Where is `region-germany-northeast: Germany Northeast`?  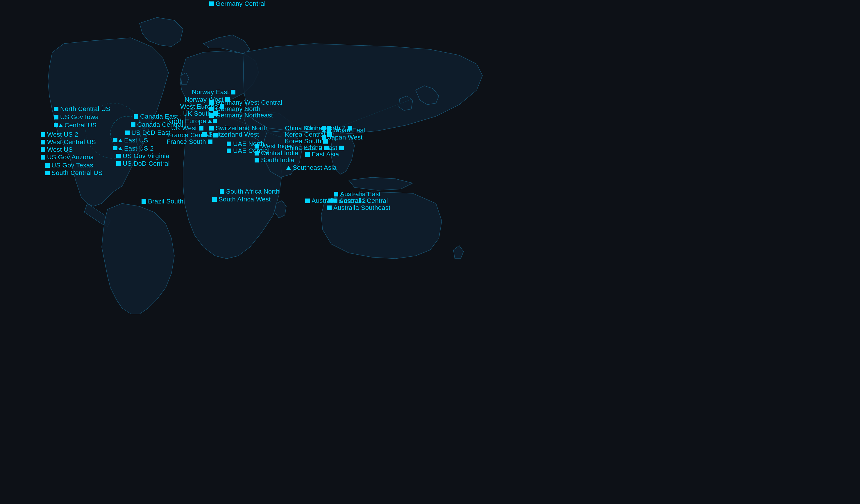
region-germany-northeast: Germany Northeast is located at coordinates (241, 115).